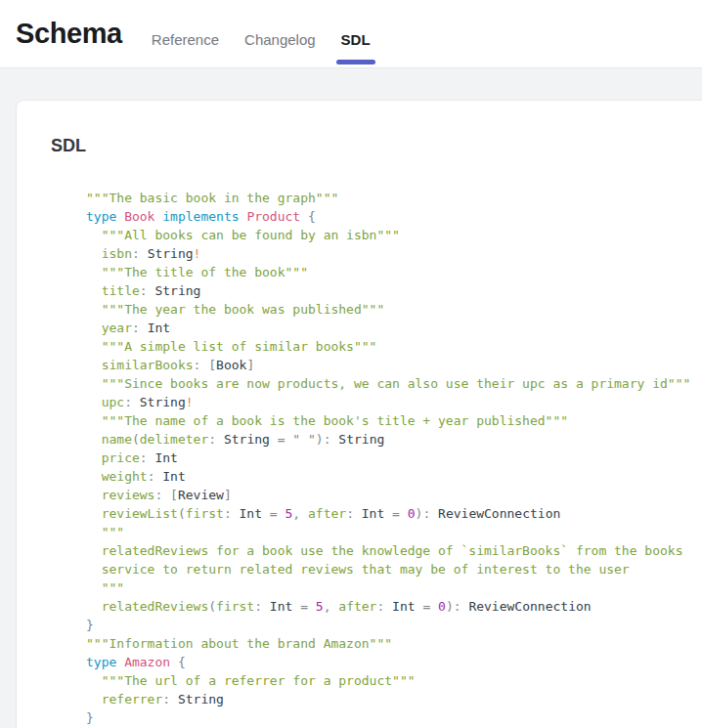  Describe the element at coordinates (388, 514) in the screenshot. I see `code-line: reviewList(first: Int = 5, after: Int = …` at that location.